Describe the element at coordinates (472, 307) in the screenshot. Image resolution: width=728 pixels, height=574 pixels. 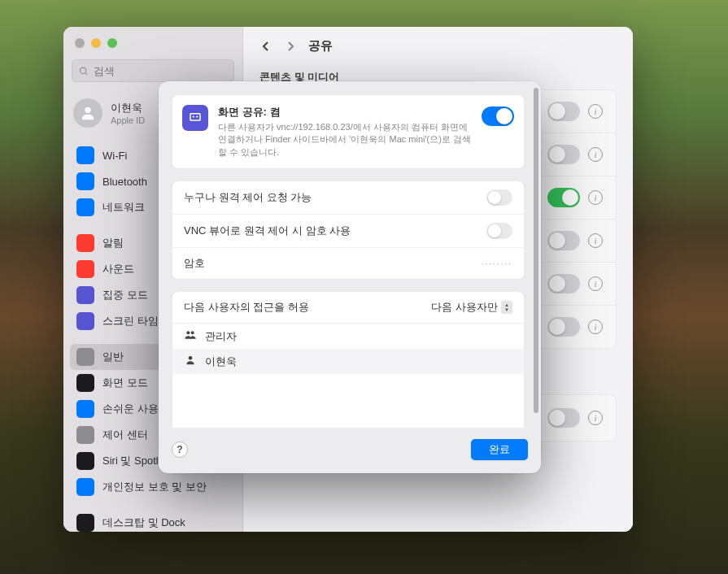
I see `access-dropdown: 다음 사용자만 ▲▼` at that location.